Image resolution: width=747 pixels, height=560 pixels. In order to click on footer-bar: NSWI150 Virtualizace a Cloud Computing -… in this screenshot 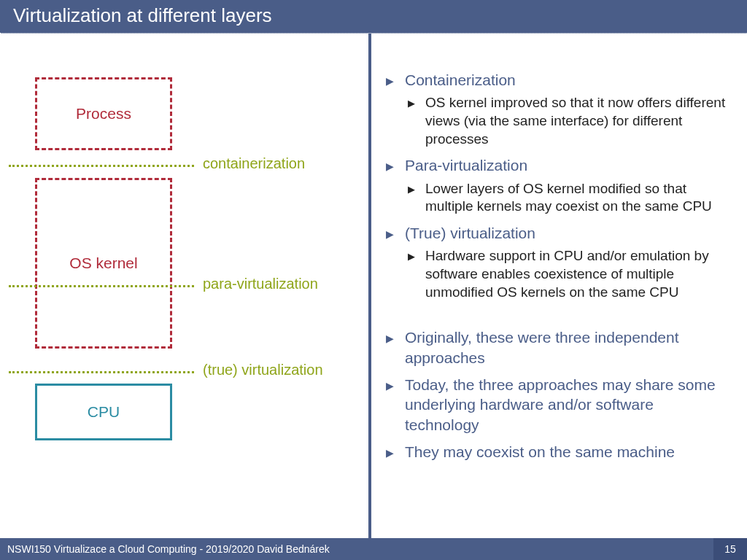, I will do `click(374, 549)`.